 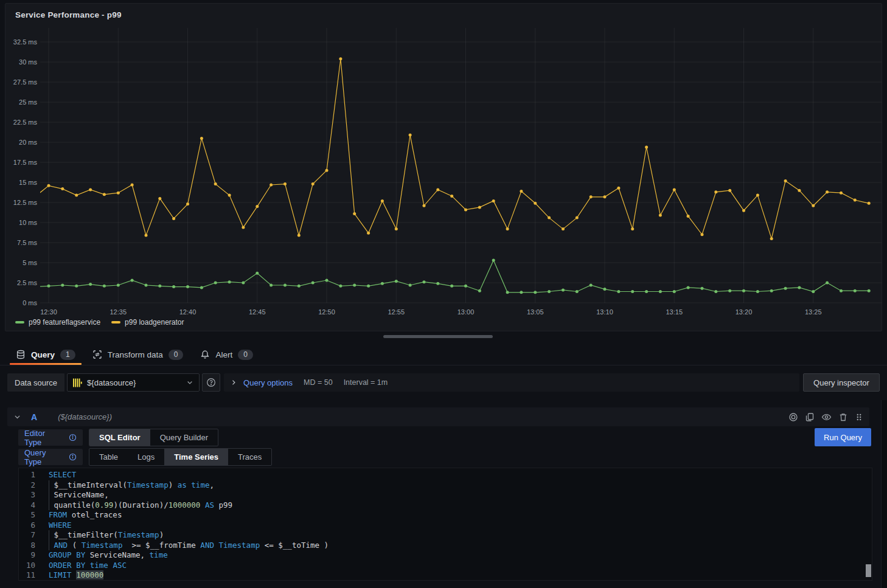 What do you see at coordinates (106, 535) in the screenshot?
I see `code-text: $__timeFilter(Timestamp)` at bounding box center [106, 535].